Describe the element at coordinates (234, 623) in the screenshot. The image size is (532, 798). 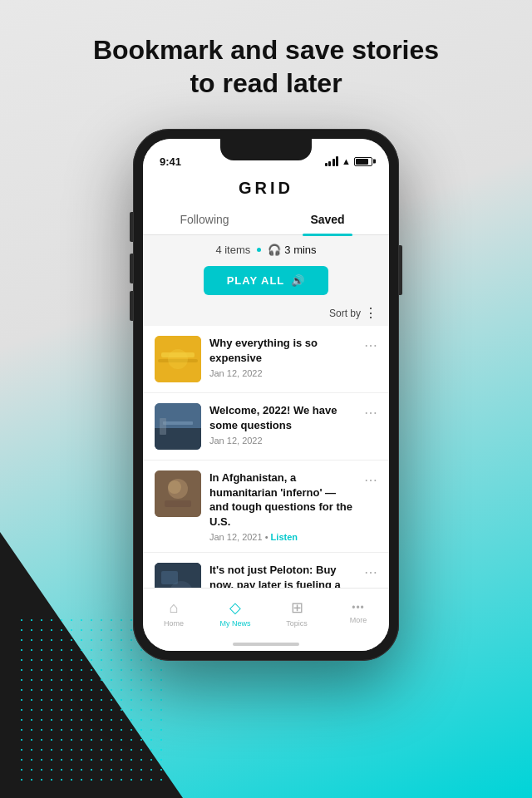
I see `nav-my-news-label: My News` at that location.